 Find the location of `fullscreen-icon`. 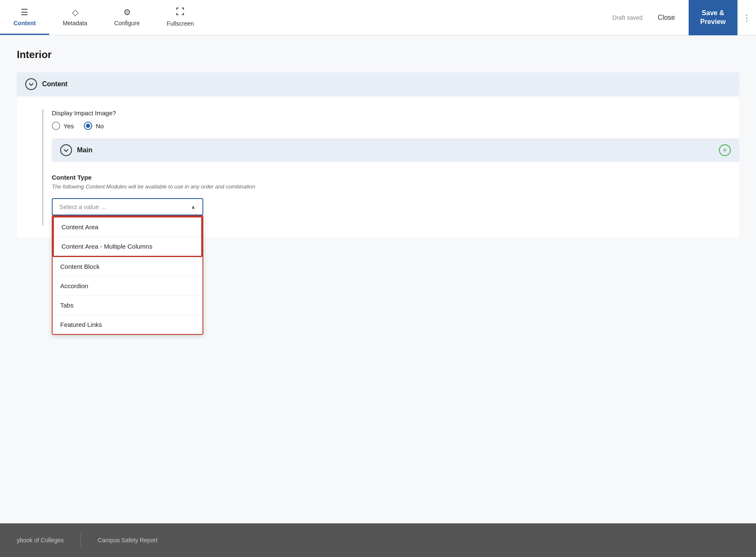

fullscreen-icon is located at coordinates (180, 13).